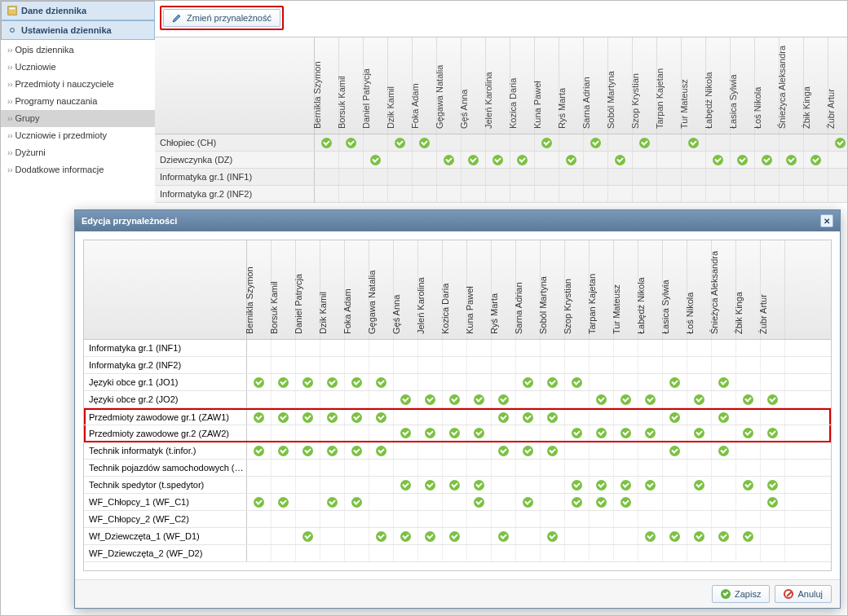 The image size is (848, 616). I want to click on group-label: WF_Chłopcy_1 (WF_C1), so click(166, 502).